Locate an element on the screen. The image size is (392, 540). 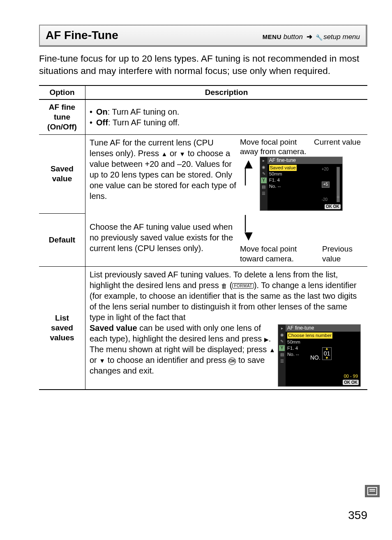
description-default: Choose the AF tuning value used when no … is located at coordinates (227, 240).